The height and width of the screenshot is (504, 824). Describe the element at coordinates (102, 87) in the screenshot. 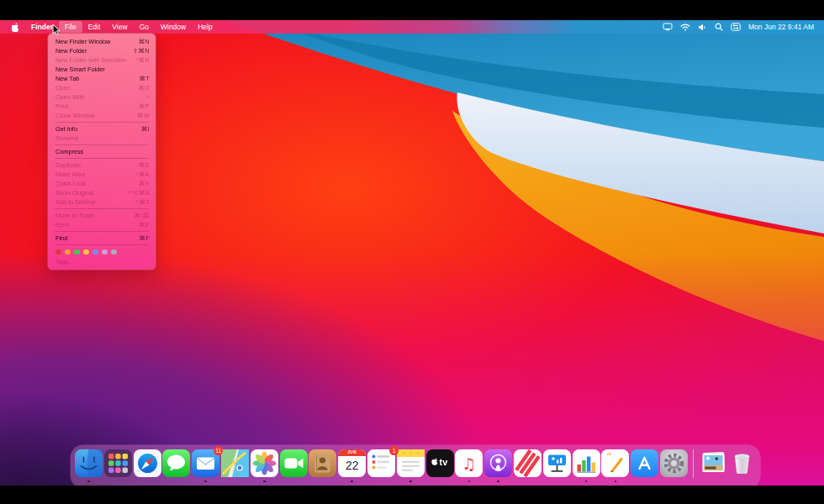

I see `menu-item-open: Open⌘O` at that location.